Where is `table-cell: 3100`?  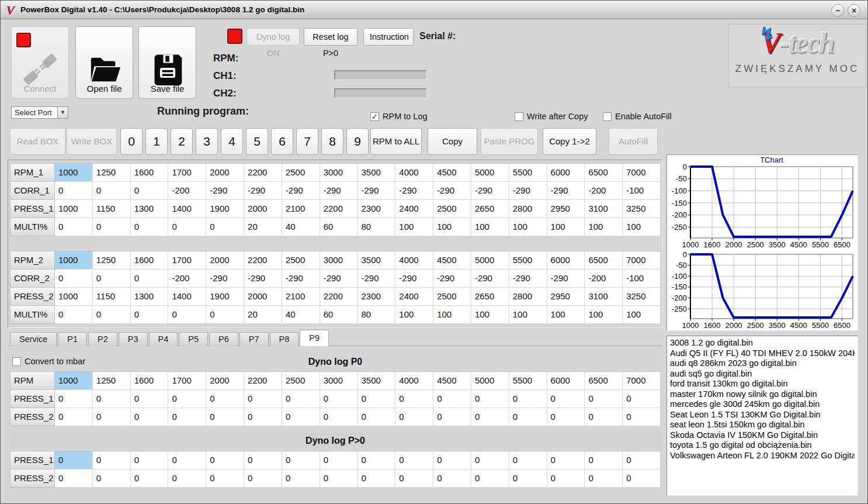 table-cell: 3100 is located at coordinates (604, 297).